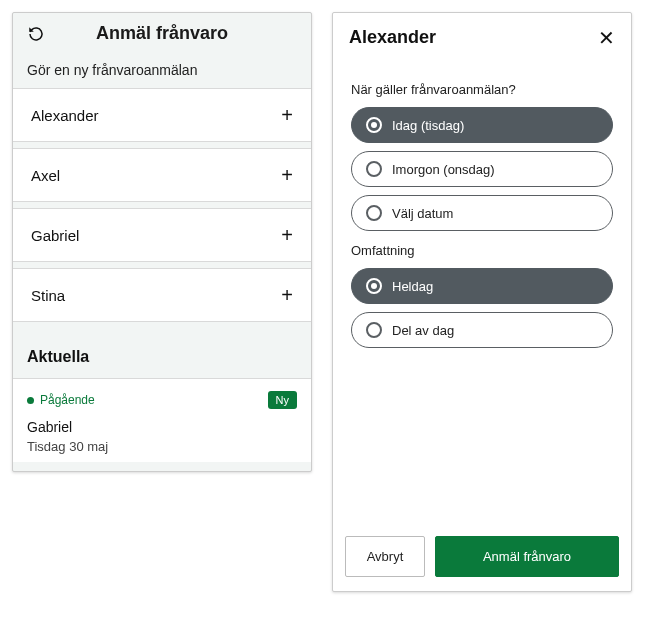 Image resolution: width=656 pixels, height=618 pixels. What do you see at coordinates (162, 295) in the screenshot?
I see `student-item-stina: Stina +` at bounding box center [162, 295].